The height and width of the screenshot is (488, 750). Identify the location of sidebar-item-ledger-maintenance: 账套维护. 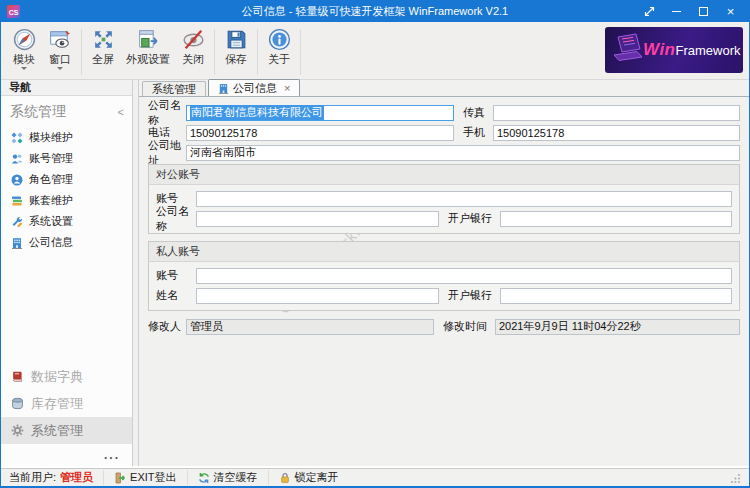
(66, 200).